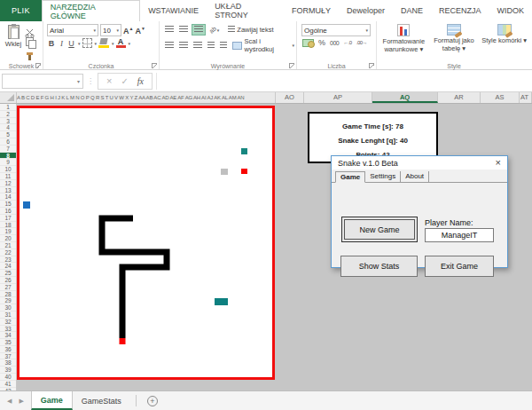 The image size is (532, 410). What do you see at coordinates (8, 370) in the screenshot?
I see `row-header-39: 39` at bounding box center [8, 370].